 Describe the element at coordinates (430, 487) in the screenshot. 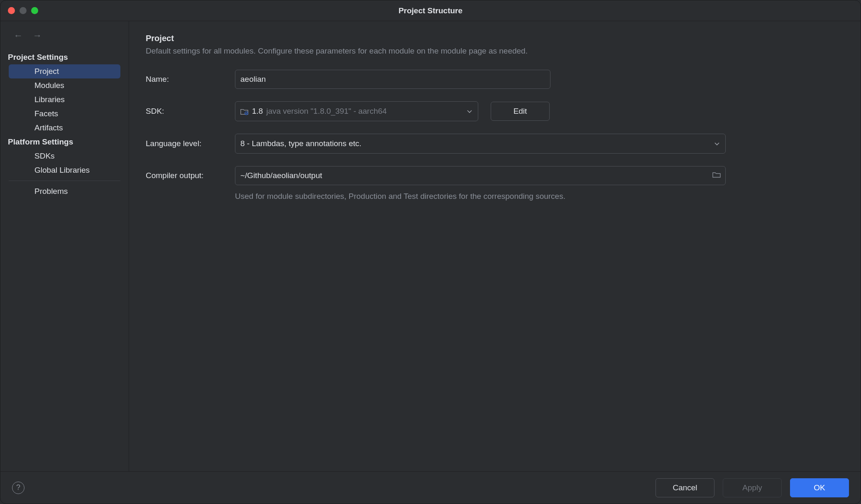

I see `dialog-footer: ? Cancel Apply OK` at that location.